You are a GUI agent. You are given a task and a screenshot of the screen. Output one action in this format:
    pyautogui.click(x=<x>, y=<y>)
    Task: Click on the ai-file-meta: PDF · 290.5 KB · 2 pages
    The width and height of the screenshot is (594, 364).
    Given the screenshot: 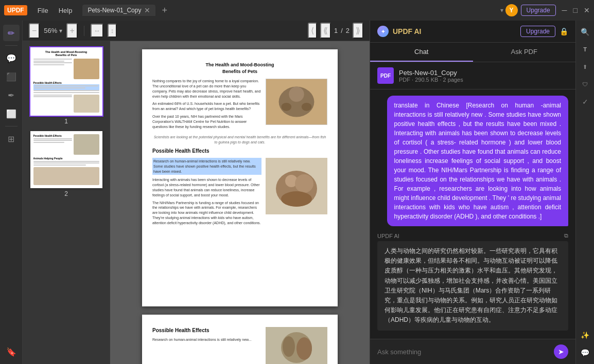 What is the action you would take?
    pyautogui.click(x=484, y=80)
    